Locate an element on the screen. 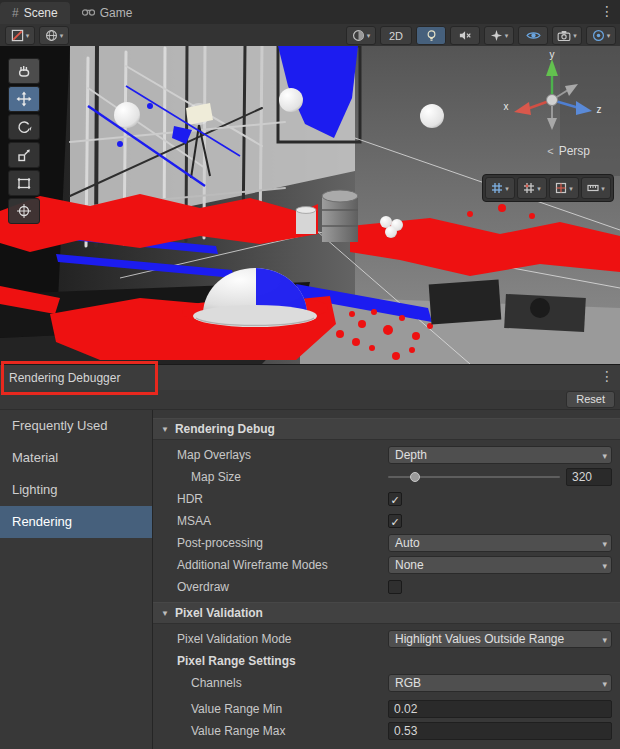 This screenshot has width=620, height=749. field-value-range-max: Value Range Max is located at coordinates (382, 731).